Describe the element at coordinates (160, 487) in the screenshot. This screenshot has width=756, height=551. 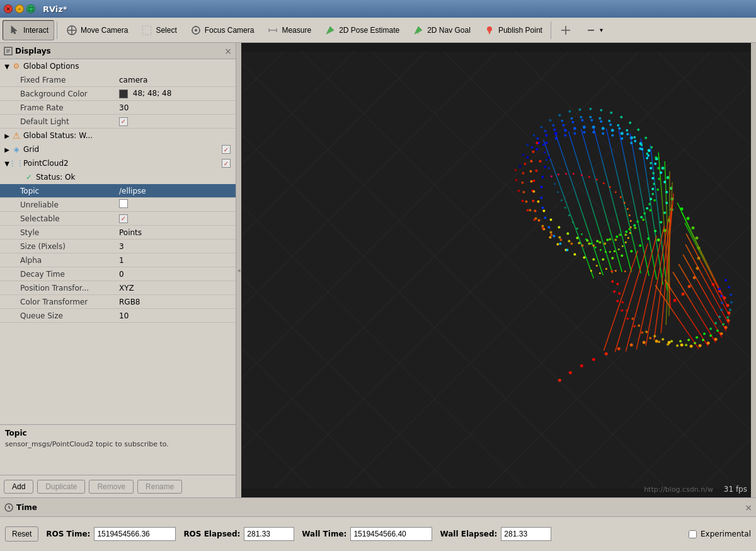
I see `rename-button: Rename` at that location.